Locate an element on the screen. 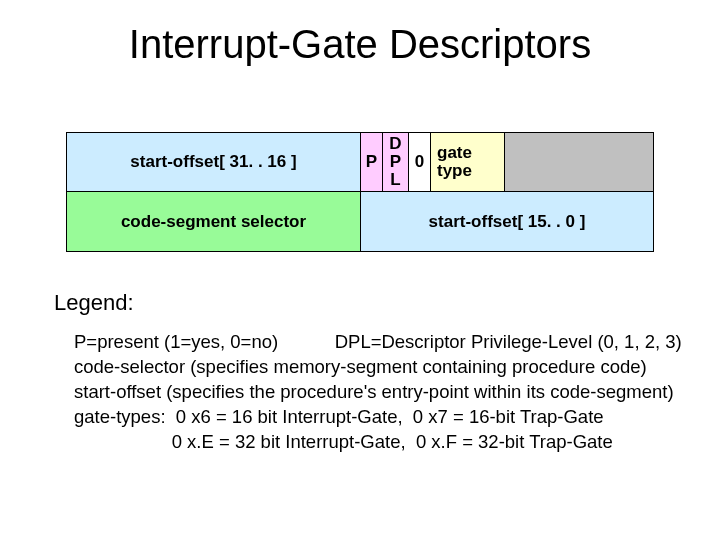  descriptor-row-high: start-offset[ 31. . 16 ] P D P L 0 gate … is located at coordinates (360, 162).